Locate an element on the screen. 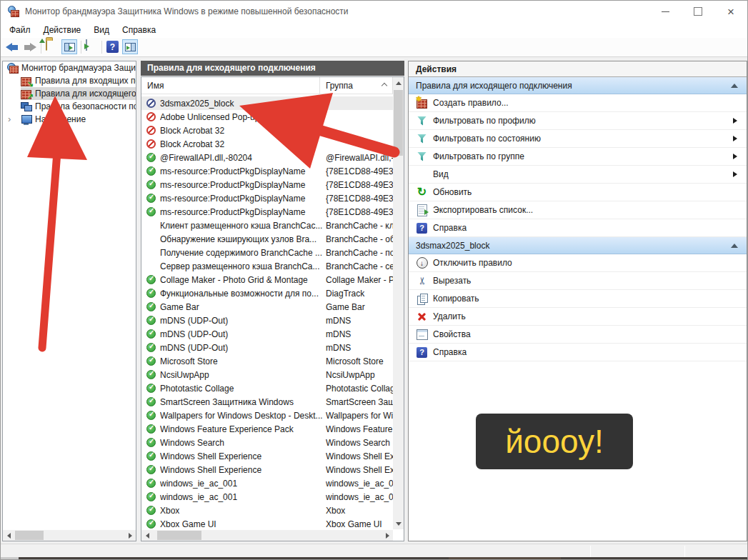 The image size is (748, 560). table-row: Windows Search Windows Search is located at coordinates (267, 443).